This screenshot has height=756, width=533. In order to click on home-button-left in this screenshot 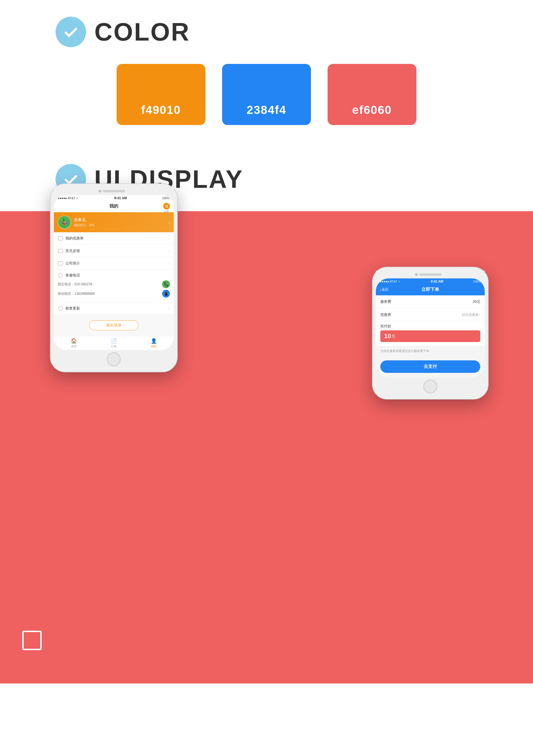, I will do `click(114, 359)`.